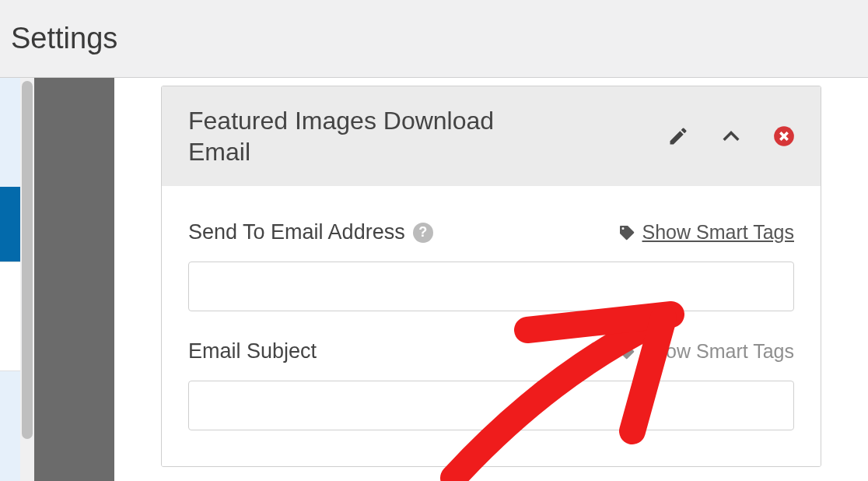  Describe the element at coordinates (252, 352) in the screenshot. I see `field-label-wrap: Email Subject` at that location.